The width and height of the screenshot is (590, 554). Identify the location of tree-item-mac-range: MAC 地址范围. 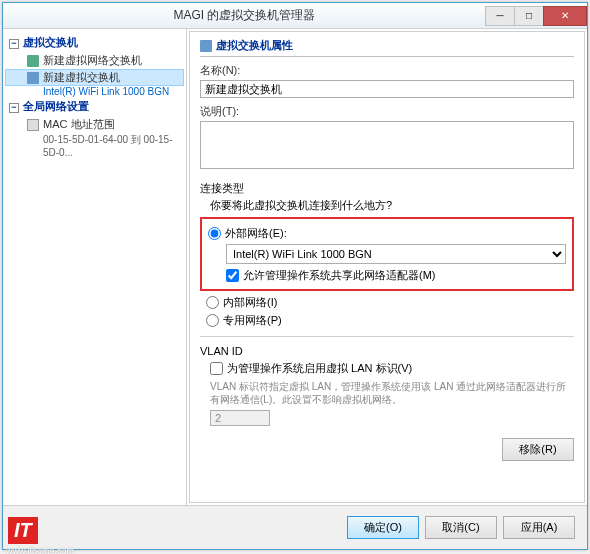
(94, 124).